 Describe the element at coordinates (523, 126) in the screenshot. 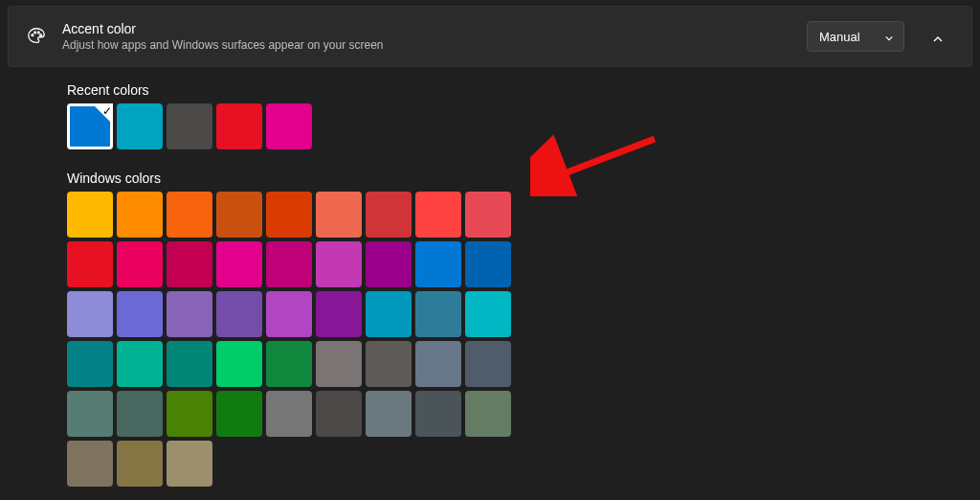

I see `recent-colors-row: ✓` at that location.